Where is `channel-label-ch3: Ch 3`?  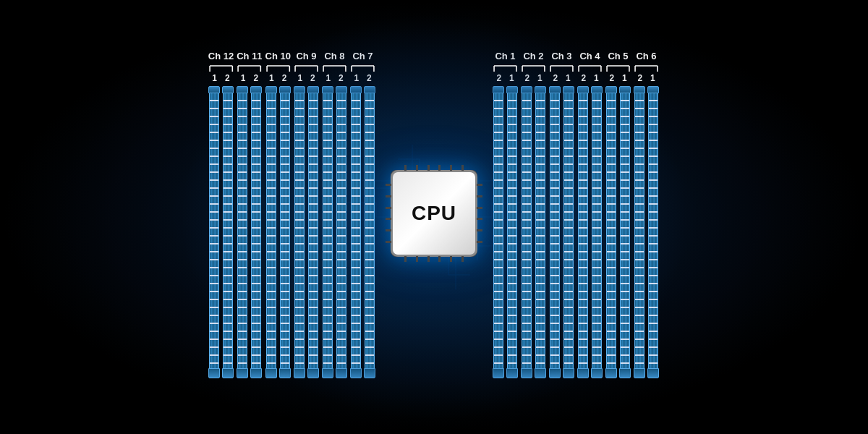 channel-label-ch3: Ch 3 is located at coordinates (561, 56).